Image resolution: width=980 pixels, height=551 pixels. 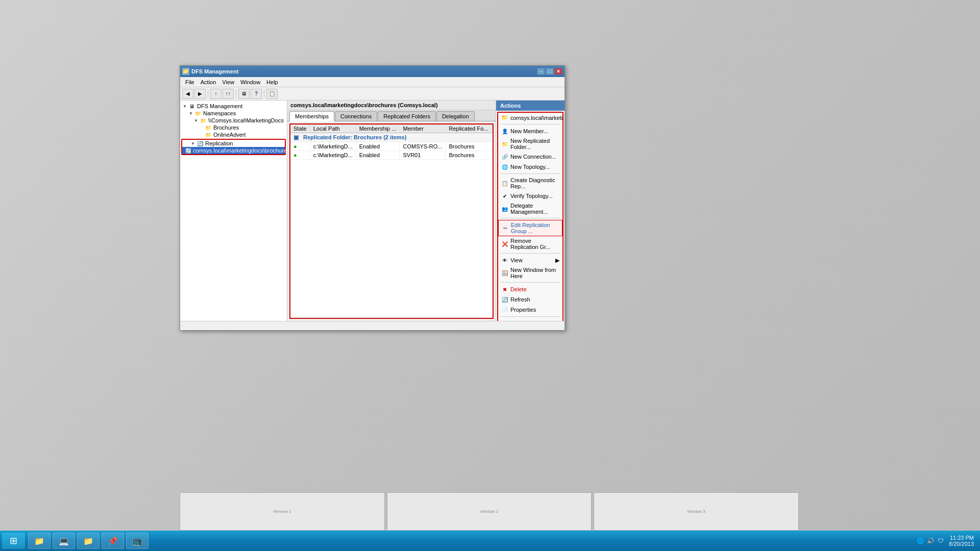 I want to click on action-new-topology-label: New Topology..., so click(x=530, y=167).